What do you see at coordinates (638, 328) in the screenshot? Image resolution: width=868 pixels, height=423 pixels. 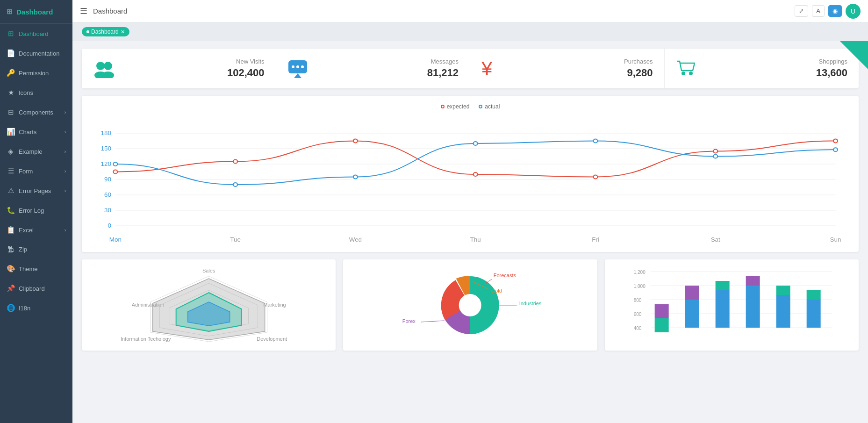 I see `svg-text: 400` at bounding box center [638, 328].